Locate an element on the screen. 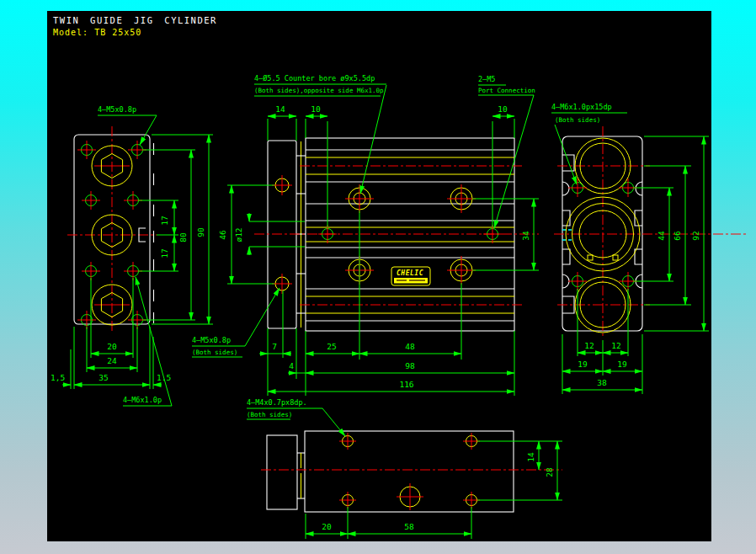 Image resolution: width=756 pixels, height=554 pixels. dim-46: 46 is located at coordinates (222, 235).